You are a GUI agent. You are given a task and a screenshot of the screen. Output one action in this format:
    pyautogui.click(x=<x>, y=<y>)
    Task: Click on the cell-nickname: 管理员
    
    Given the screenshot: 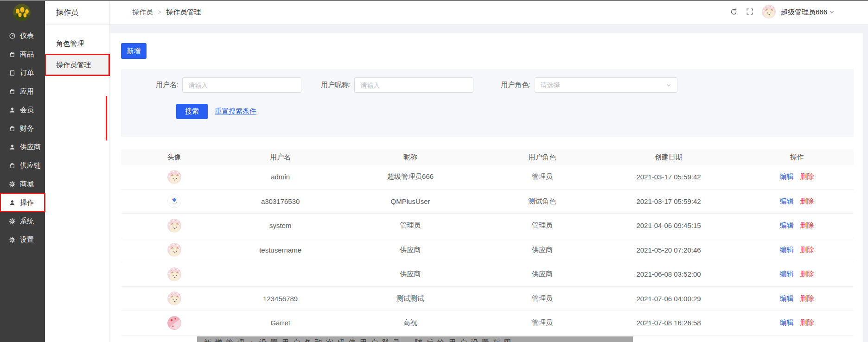 What is the action you would take?
    pyautogui.click(x=410, y=225)
    